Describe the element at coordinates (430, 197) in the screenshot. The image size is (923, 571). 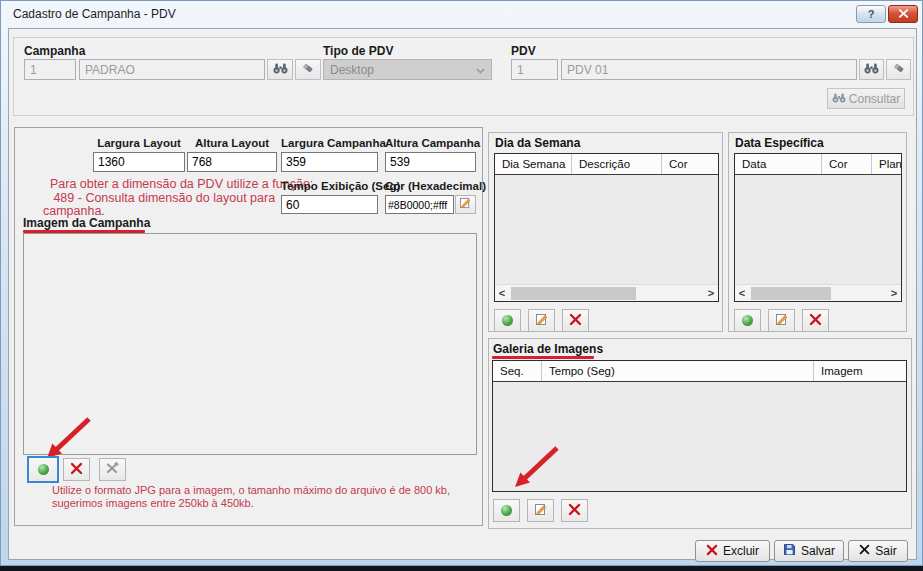
I see `cor-hexadecimal-field-group: Cor (Hexadecimal) #8B0000;#fff` at that location.